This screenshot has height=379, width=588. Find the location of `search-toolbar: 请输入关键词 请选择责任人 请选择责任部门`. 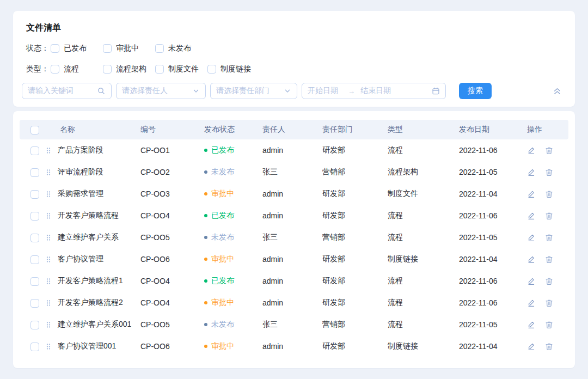

search-toolbar: 请输入关键词 请选择责任人 请选择责任部门 is located at coordinates (292, 91).